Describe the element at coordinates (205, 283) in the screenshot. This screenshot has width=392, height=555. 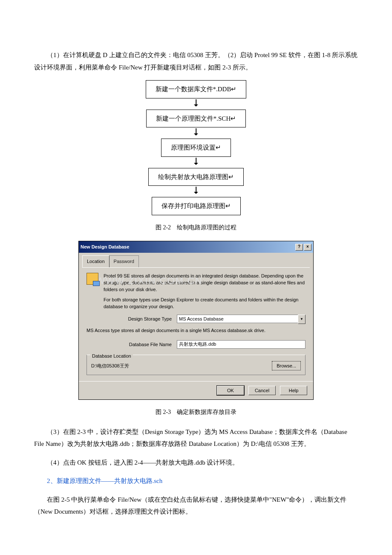
I see `dialog-description-1: Protel 99 SE stores all design documents…` at that location.